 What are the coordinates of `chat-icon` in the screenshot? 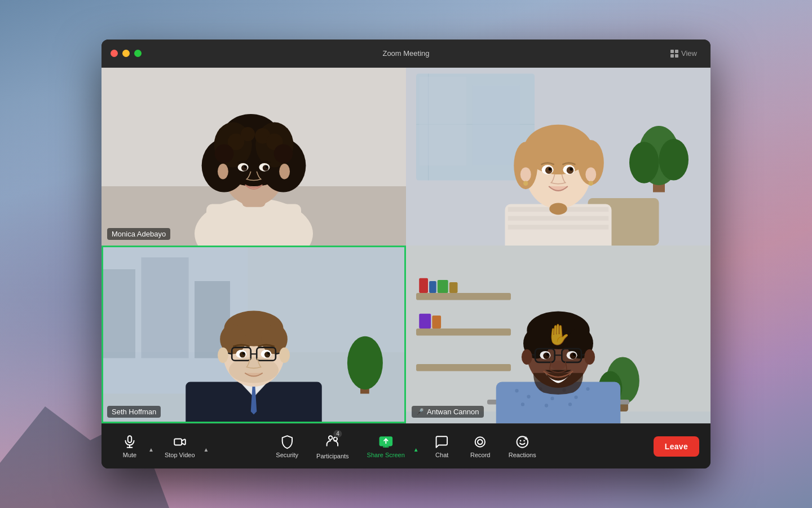 It's located at (442, 442).